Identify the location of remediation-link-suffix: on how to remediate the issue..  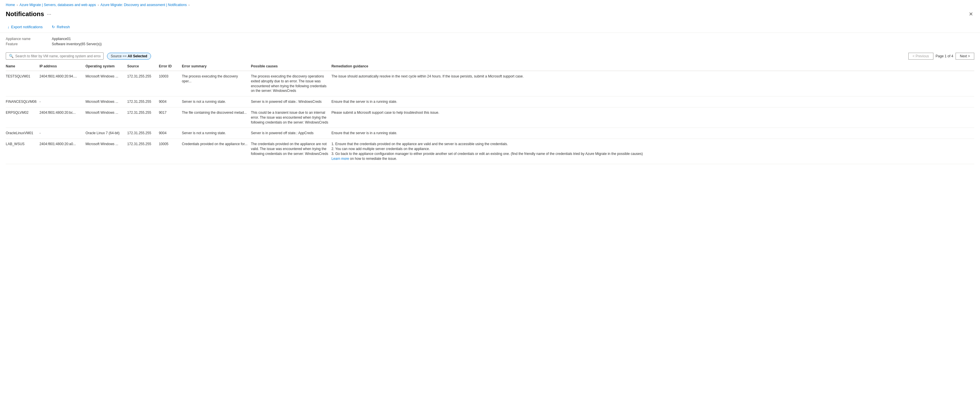
(373, 159).